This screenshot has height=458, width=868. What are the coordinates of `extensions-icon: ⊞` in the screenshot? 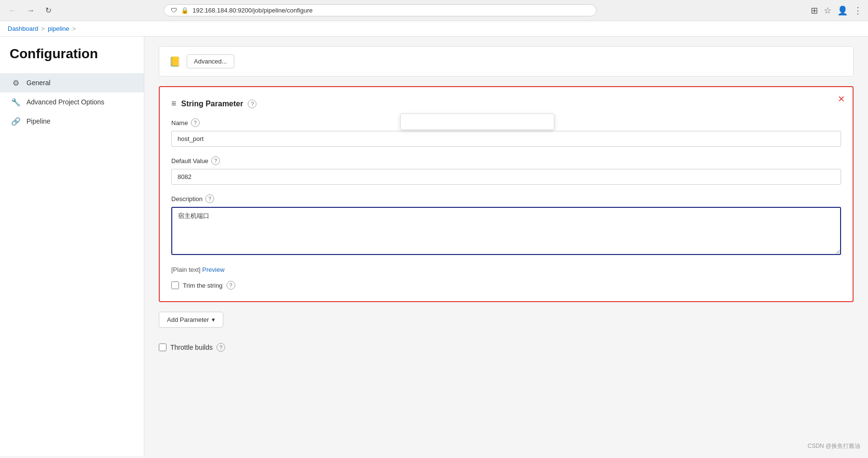 It's located at (814, 11).